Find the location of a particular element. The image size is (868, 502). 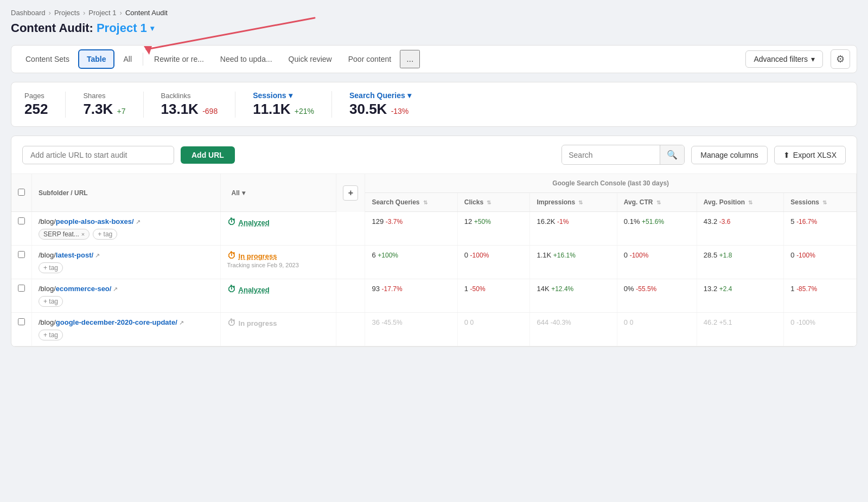

table-row: /blog/google-december-2020-core-update/↗… is located at coordinates (434, 330).